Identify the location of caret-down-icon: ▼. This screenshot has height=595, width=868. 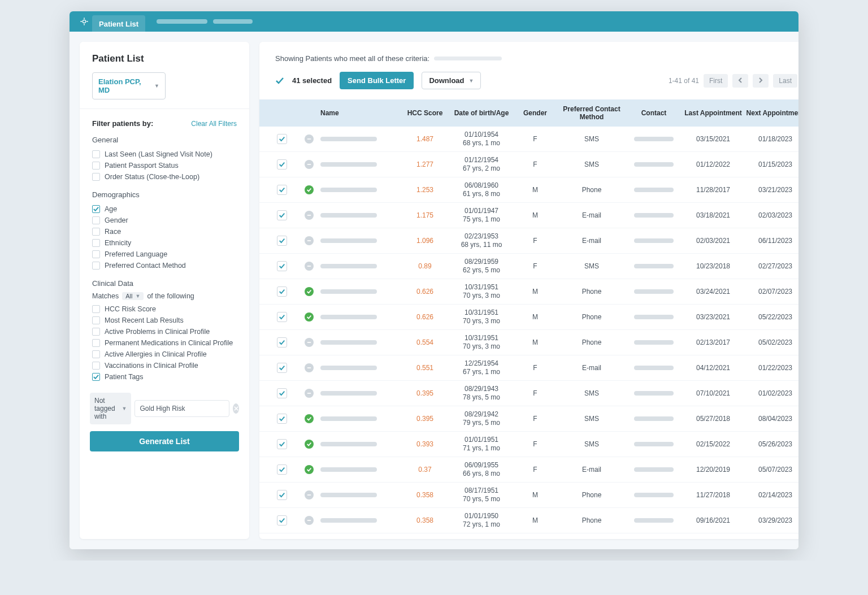
(157, 86).